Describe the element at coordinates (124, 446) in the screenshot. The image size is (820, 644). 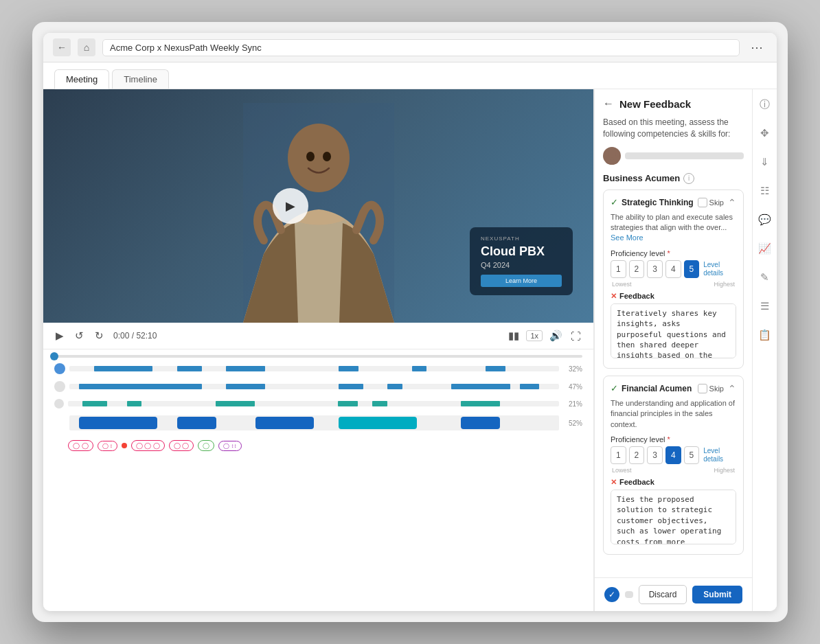
I see `marker-dot` at that location.